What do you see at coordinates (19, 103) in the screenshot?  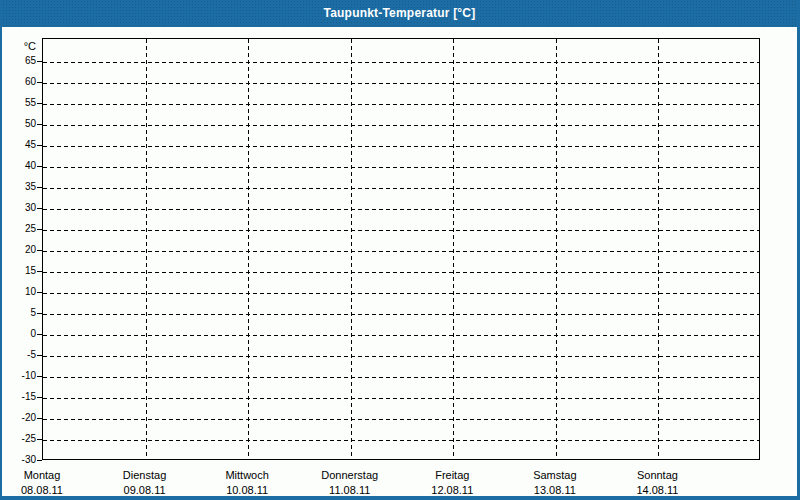 I see `y-tick-label: 55` at bounding box center [19, 103].